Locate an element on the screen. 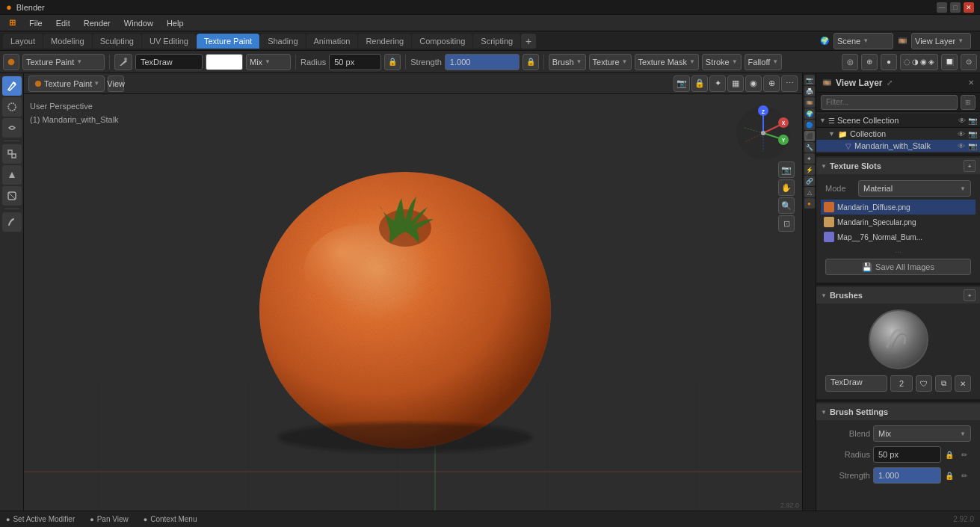  strength-pen-icon: ✏ is located at coordinates (964, 475).